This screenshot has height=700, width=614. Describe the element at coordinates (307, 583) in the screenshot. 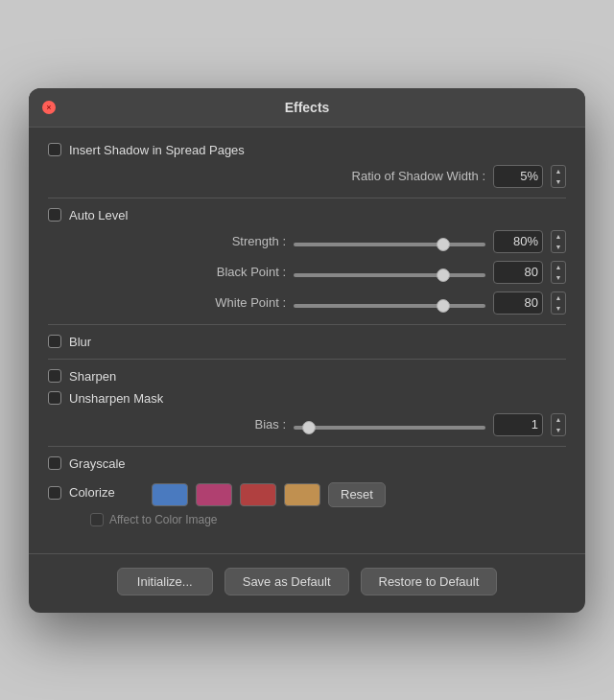

I see `dialog-footer: Initialize... Save as Default Restore to…` at that location.